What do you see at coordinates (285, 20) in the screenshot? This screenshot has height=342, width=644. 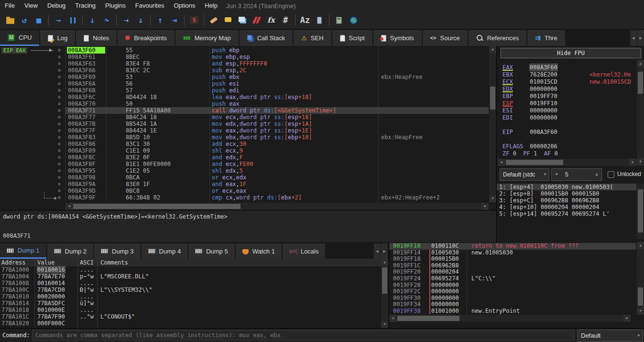 I see `stack-trace-icon: #` at bounding box center [285, 20].